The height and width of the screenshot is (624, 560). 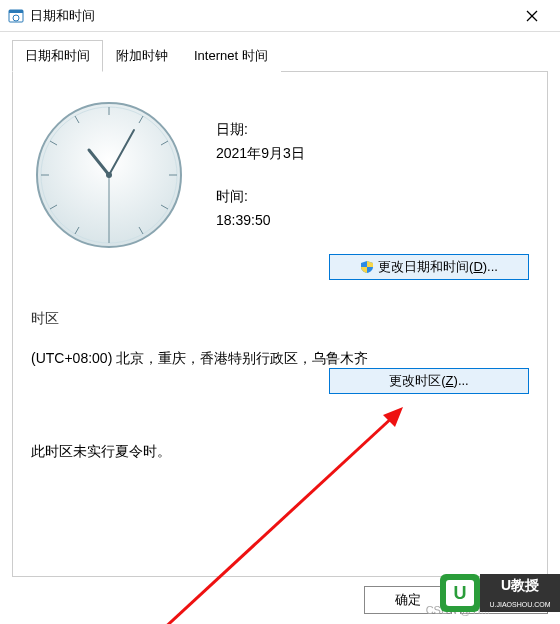 What do you see at coordinates (260, 175) in the screenshot?
I see `datetime-info: 日期: 2021年9月3日 时间: 18:39:50` at bounding box center [260, 175].